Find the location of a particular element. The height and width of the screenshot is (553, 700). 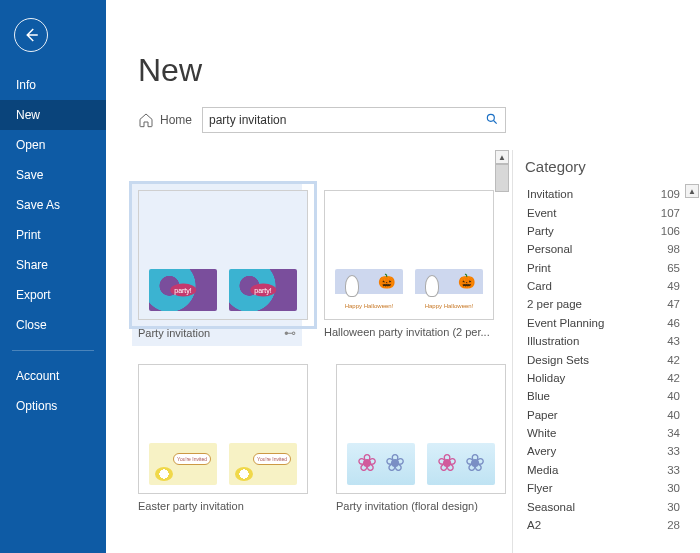

category-name: Party is located at coordinates (540, 231).